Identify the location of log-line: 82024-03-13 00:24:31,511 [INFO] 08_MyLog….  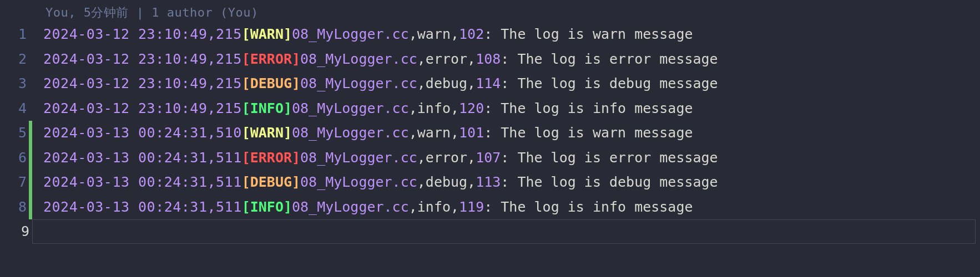
(490, 207).